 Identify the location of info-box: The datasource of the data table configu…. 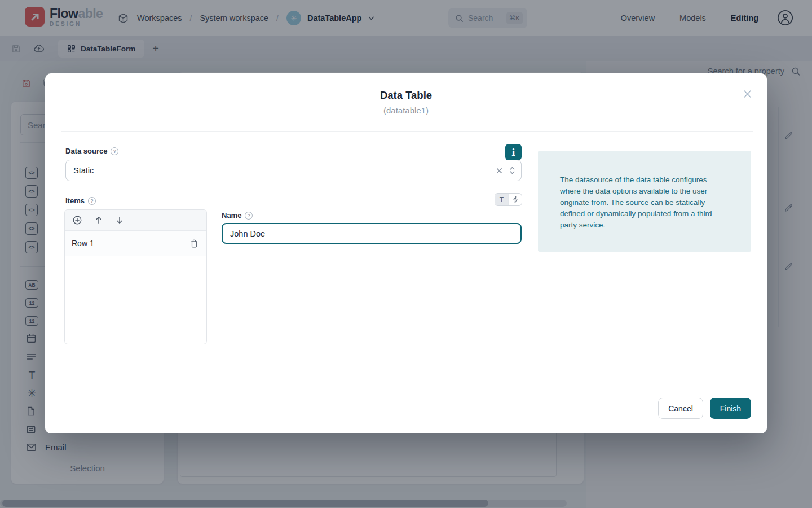
(645, 201).